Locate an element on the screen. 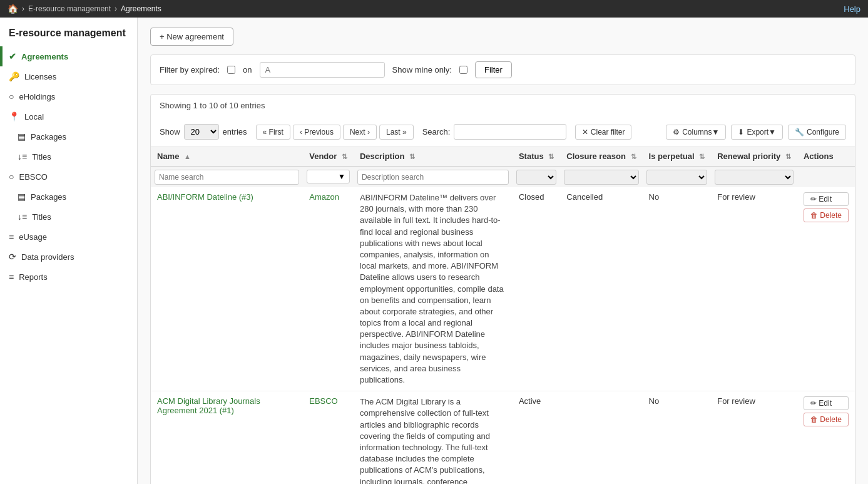 This screenshot has height=484, width=868. showing-info: Showing 1 to 10 of 10 entries is located at coordinates (503, 104).